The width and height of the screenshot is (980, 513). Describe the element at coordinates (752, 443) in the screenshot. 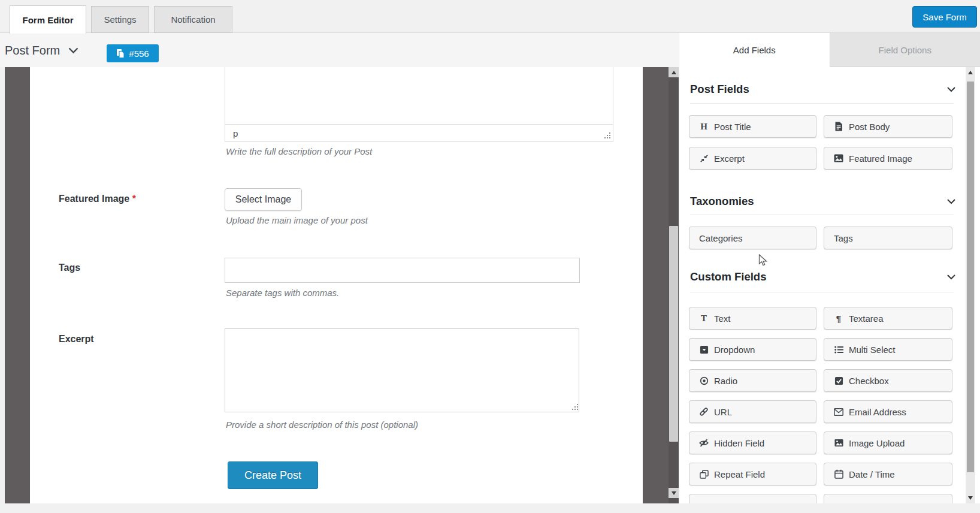

I see `field-button-hidden-field: Hidden Field` at that location.